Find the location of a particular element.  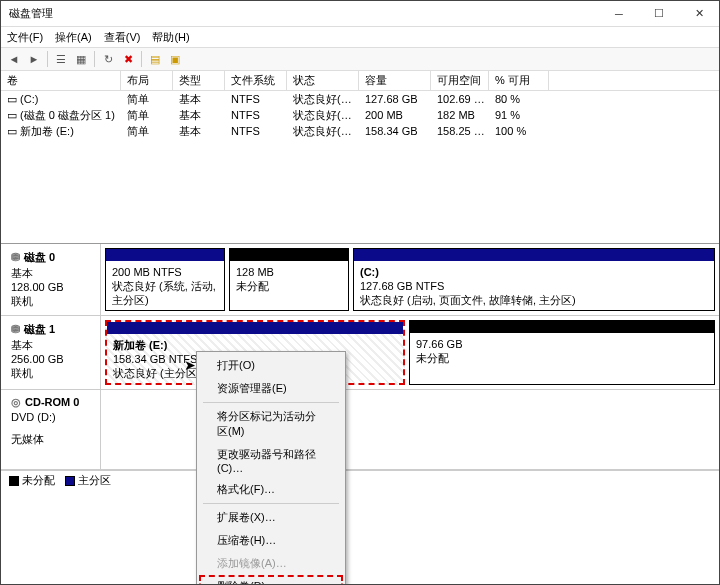

disk-name: 磁盘 1 is located at coordinates (50, 330).